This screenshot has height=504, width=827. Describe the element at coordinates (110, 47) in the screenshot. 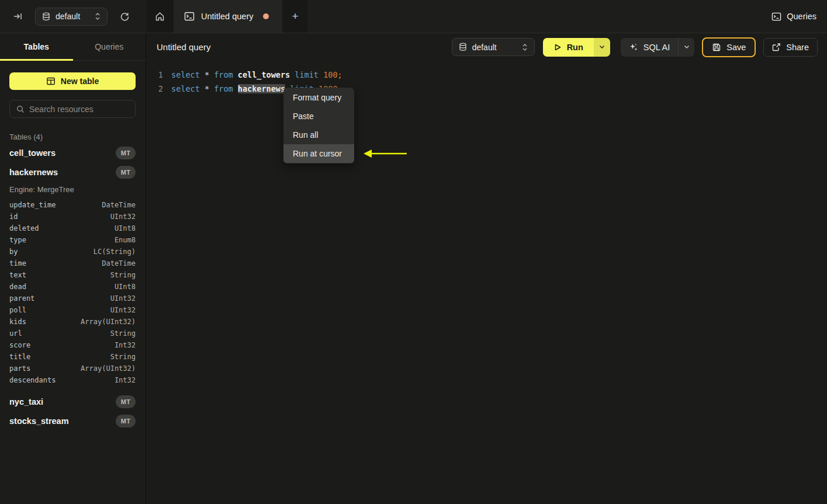

I see `sidebar-tab-queries: Queries` at that location.